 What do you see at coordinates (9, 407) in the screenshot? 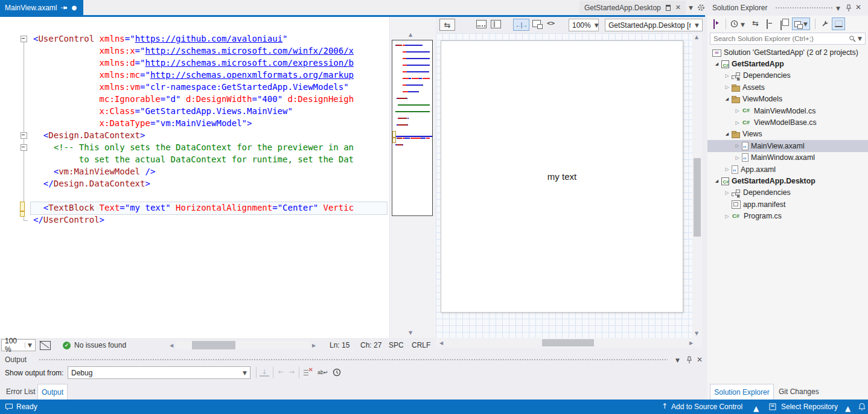
I see `feedback-icon` at bounding box center [9, 407].